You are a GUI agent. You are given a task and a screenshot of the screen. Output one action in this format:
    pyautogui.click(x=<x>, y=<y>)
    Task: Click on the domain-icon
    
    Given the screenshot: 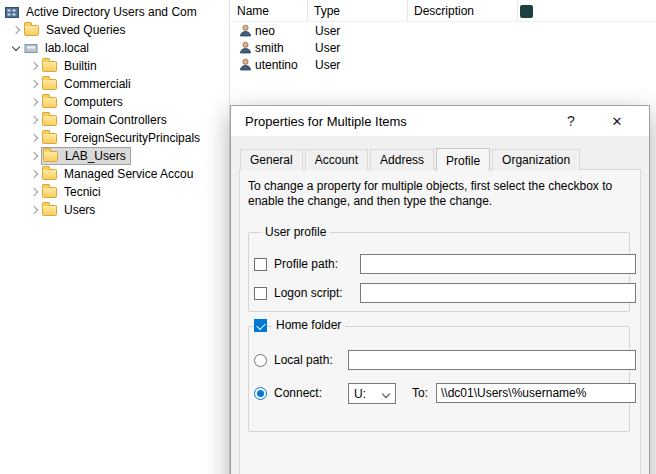 What is the action you would take?
    pyautogui.click(x=32, y=48)
    